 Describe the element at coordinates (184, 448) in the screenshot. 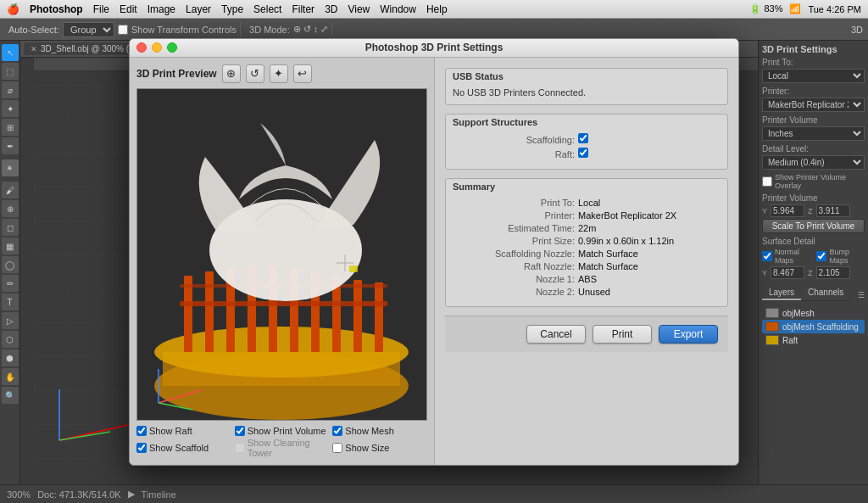

I see `show-scaffold-item: Show Scaffold` at that location.